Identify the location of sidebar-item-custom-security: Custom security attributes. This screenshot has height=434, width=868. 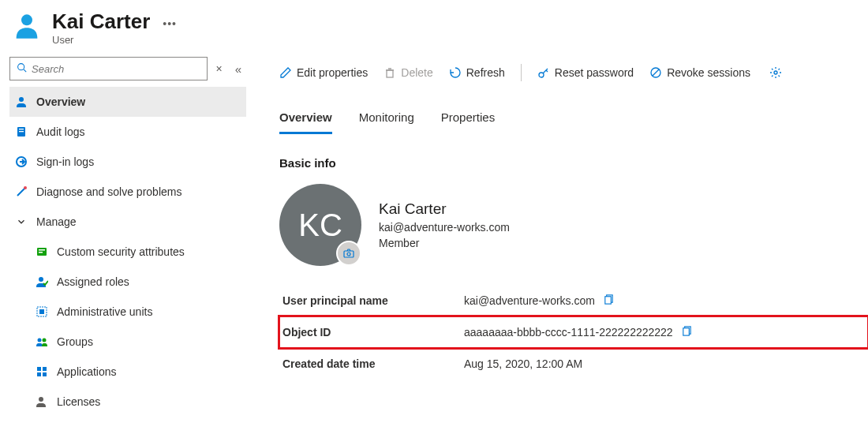
(128, 252).